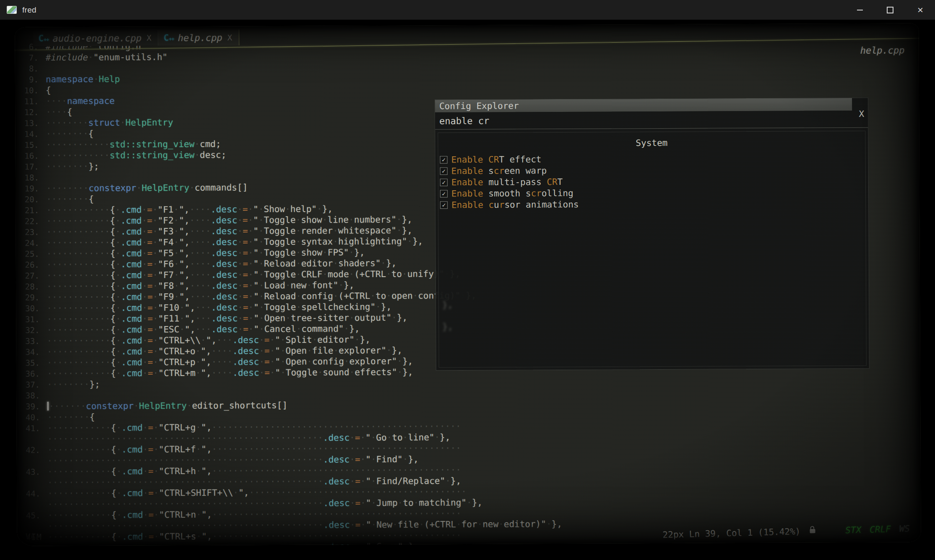 The image size is (935, 560). What do you see at coordinates (29, 297) in the screenshot?
I see `line-number: 29.` at bounding box center [29, 297].